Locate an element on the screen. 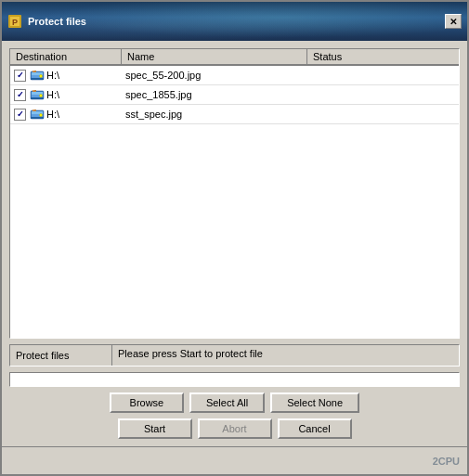  select-all-button: Select All is located at coordinates (227, 403).